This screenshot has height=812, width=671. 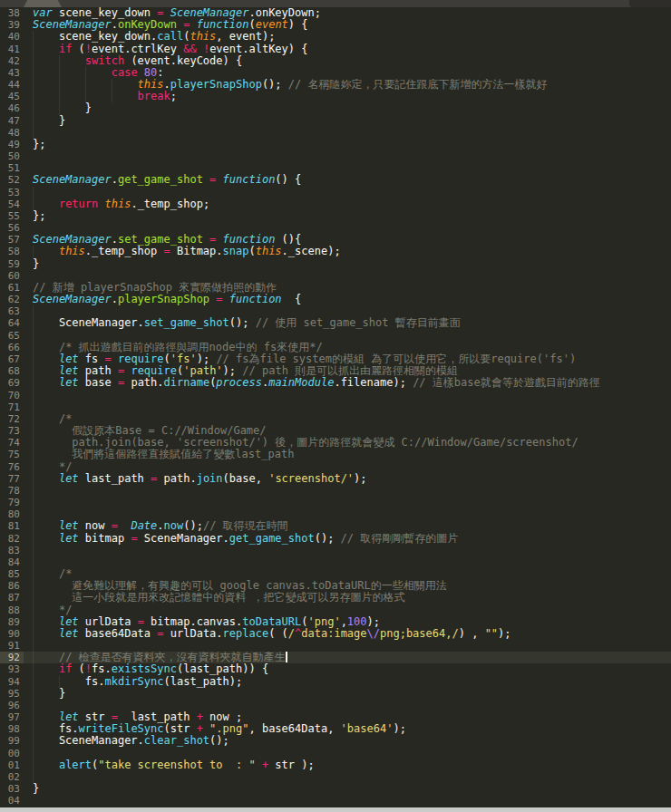 What do you see at coordinates (12, 468) in the screenshot?
I see `line-number: 76` at bounding box center [12, 468].